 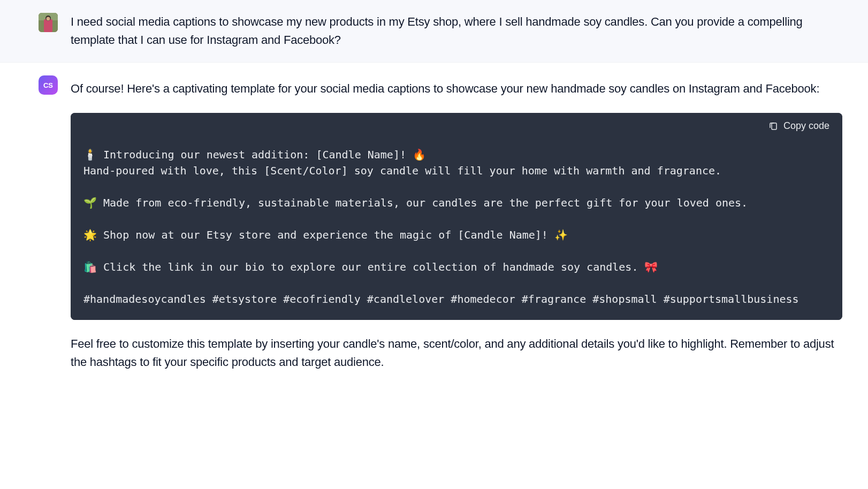 What do you see at coordinates (48, 85) in the screenshot?
I see `assistant-avatar: CS` at bounding box center [48, 85].